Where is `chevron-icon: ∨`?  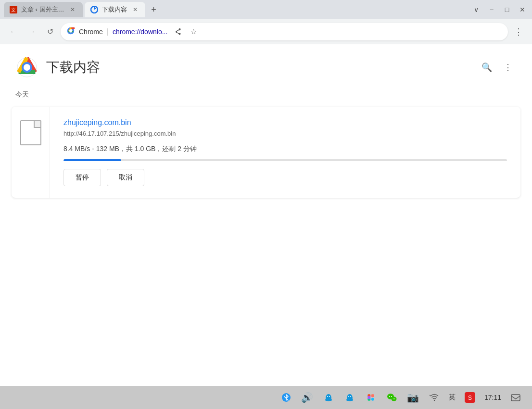
chevron-icon: ∨ is located at coordinates (476, 10).